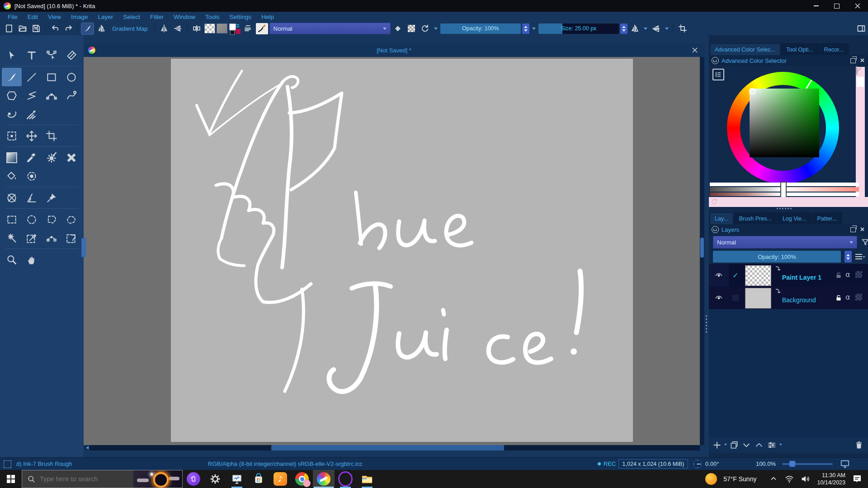 The height and width of the screenshot is (488, 868). What do you see at coordinates (32, 77) in the screenshot?
I see `tool-line` at bounding box center [32, 77].